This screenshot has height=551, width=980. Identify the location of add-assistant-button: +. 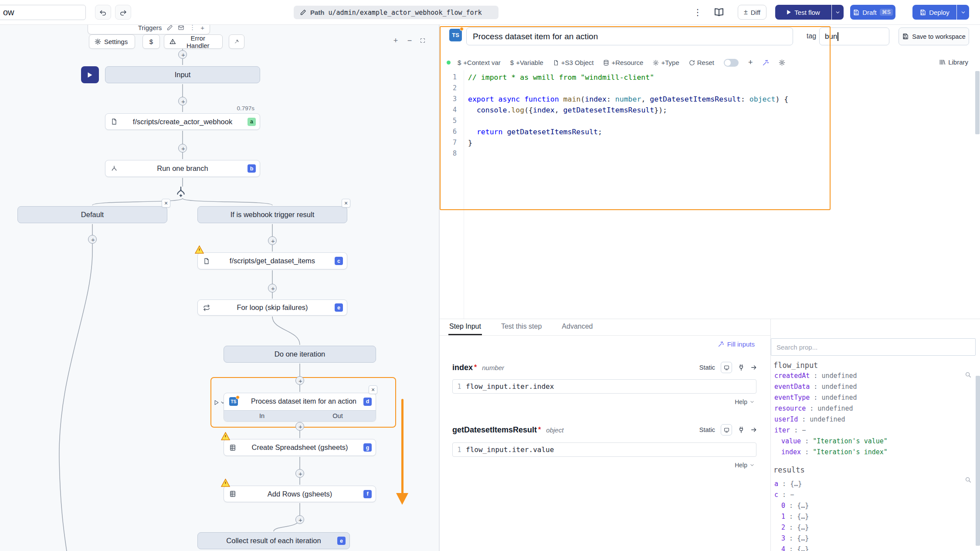
(750, 63).